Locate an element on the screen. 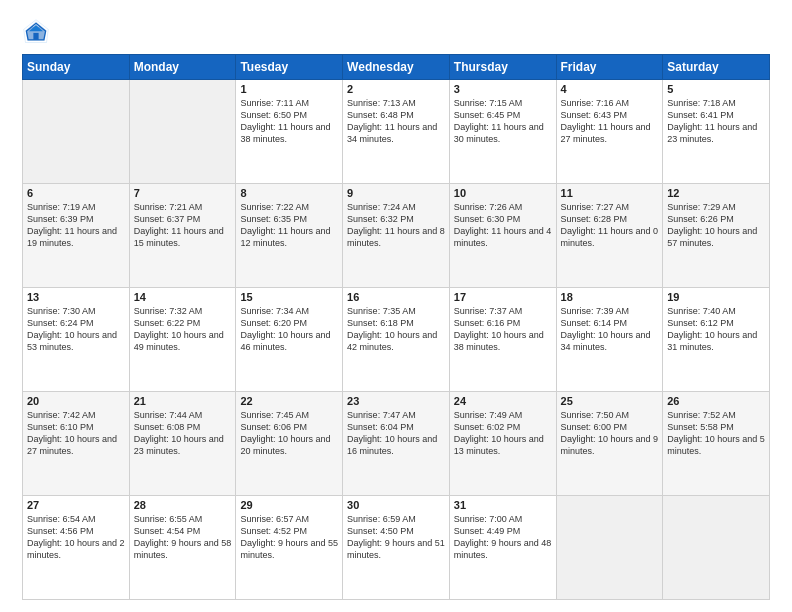  day-info: Sunrise: 7:00 AM Sunset: 4:49 PM Dayligh… is located at coordinates (503, 538).